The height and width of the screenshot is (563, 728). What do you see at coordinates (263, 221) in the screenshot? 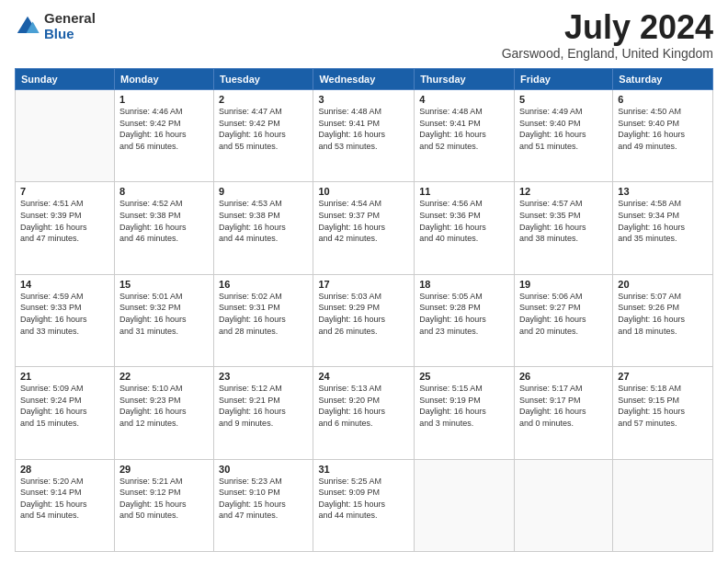
I see `cell-info: Sunrise: 4:53 AM Sunset: 9:38 PM Dayligh…` at bounding box center [263, 221].